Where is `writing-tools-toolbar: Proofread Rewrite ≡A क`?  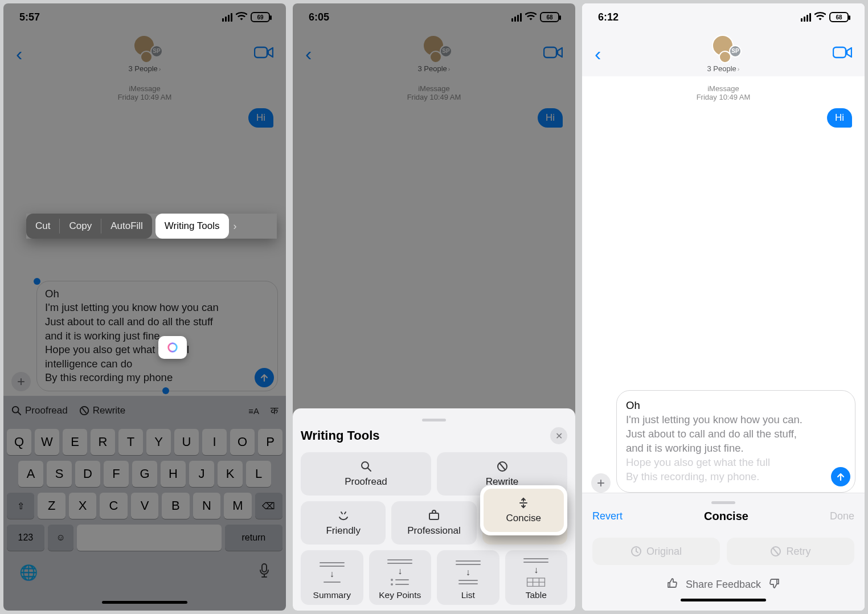 writing-tools-toolbar: Proofread Rewrite ≡A क is located at coordinates (145, 411).